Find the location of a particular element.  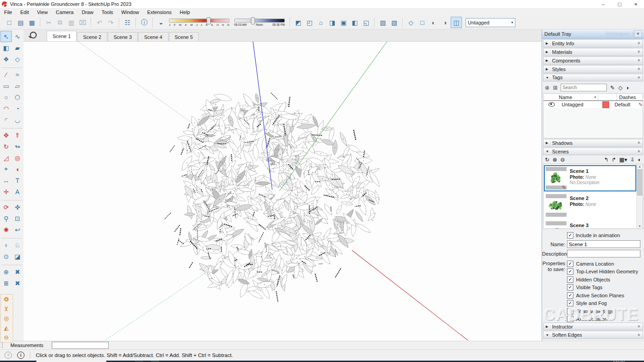

scene-list-item: ✎ Scene 1 Photo: None No Description is located at coordinates (590, 178).